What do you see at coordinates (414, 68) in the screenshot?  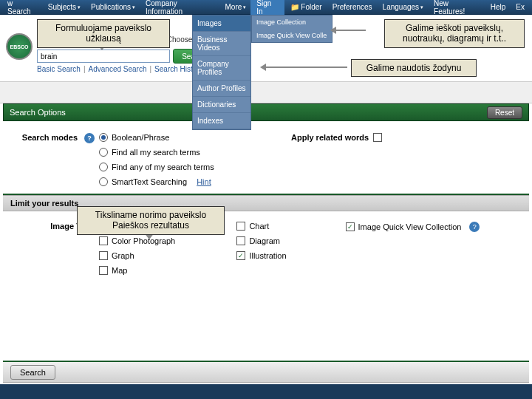 I see `callout-dictionary: Galime naudotis žodynu` at bounding box center [414, 68].